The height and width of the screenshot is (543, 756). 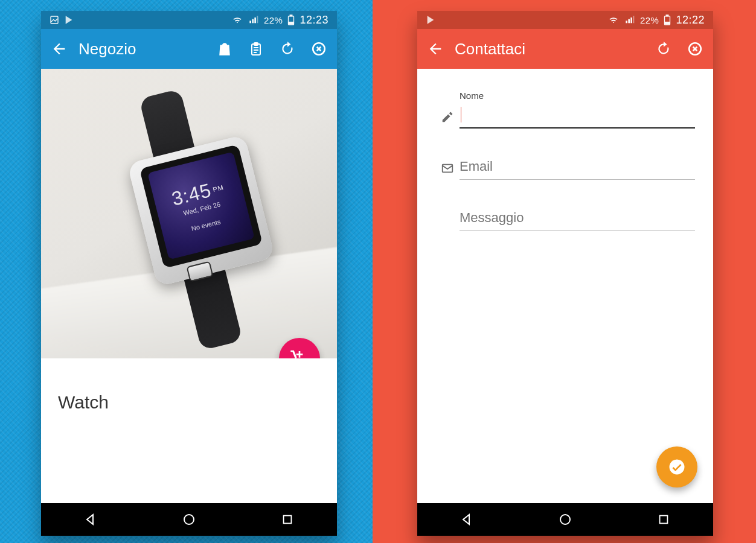 What do you see at coordinates (225, 49) in the screenshot?
I see `bag-button` at bounding box center [225, 49].